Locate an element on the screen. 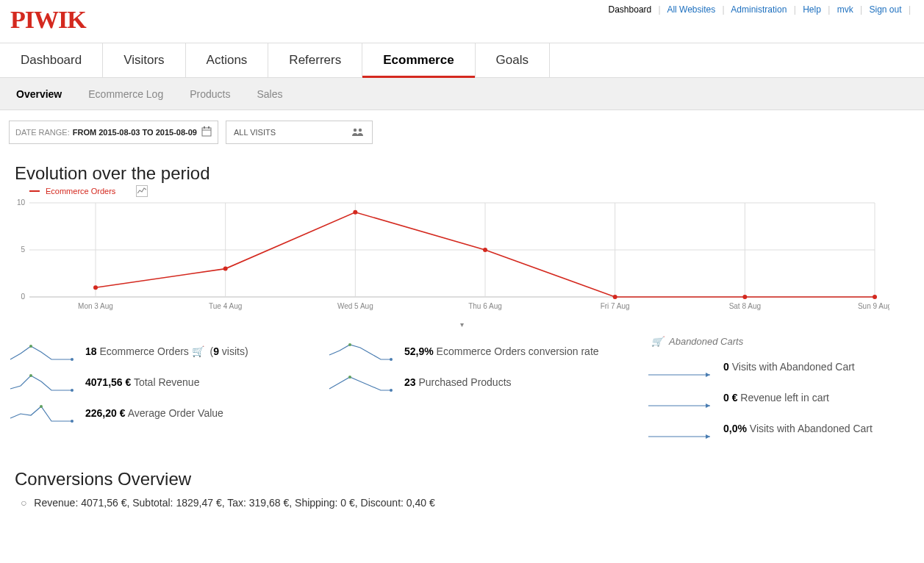 The image size is (924, 563). conversions-title: Conversions Overview is located at coordinates (469, 479).